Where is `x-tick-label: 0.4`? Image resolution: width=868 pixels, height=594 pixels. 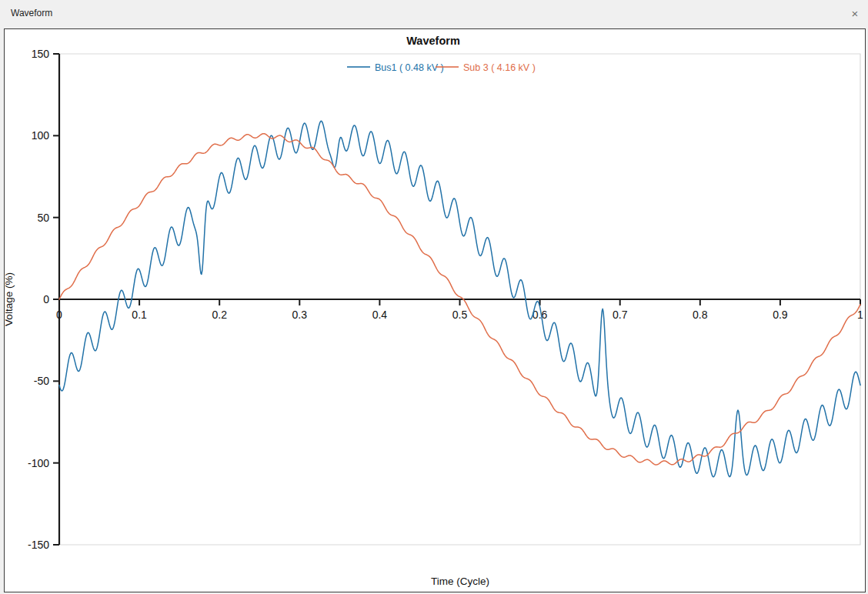
x-tick-label: 0.4 is located at coordinates (380, 315).